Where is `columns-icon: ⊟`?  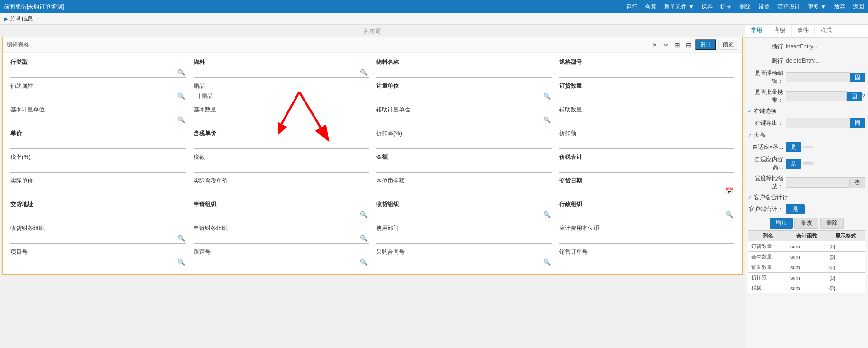 columns-icon: ⊟ is located at coordinates (689, 45).